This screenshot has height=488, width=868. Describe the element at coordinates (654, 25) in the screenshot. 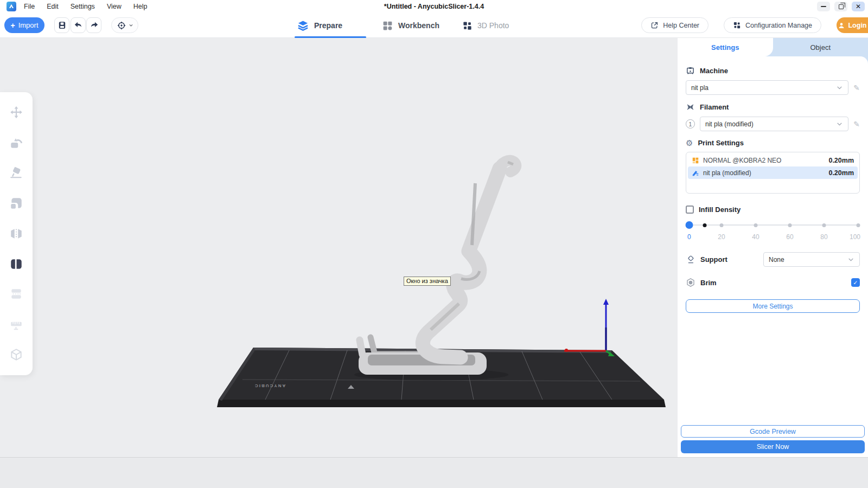

I see `external-link-icon` at that location.